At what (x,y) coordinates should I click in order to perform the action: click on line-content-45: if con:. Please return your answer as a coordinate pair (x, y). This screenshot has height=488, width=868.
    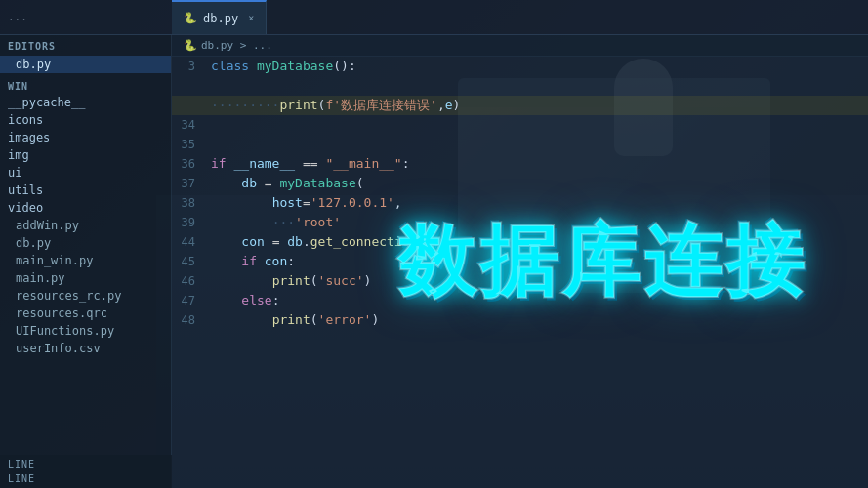
    Looking at the image, I should click on (539, 262).